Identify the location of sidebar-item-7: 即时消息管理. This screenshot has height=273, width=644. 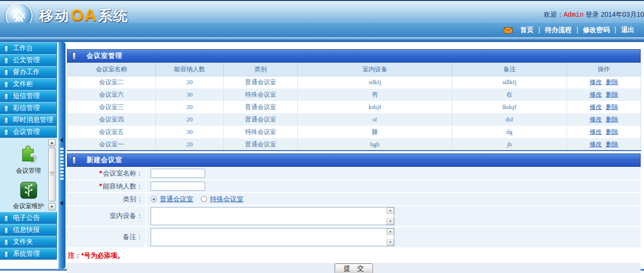
(29, 120).